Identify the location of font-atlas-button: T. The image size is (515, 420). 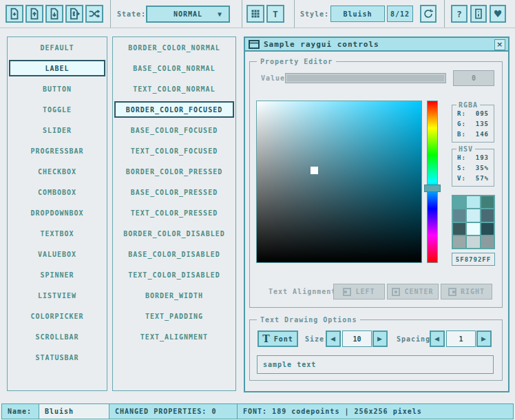
(275, 14).